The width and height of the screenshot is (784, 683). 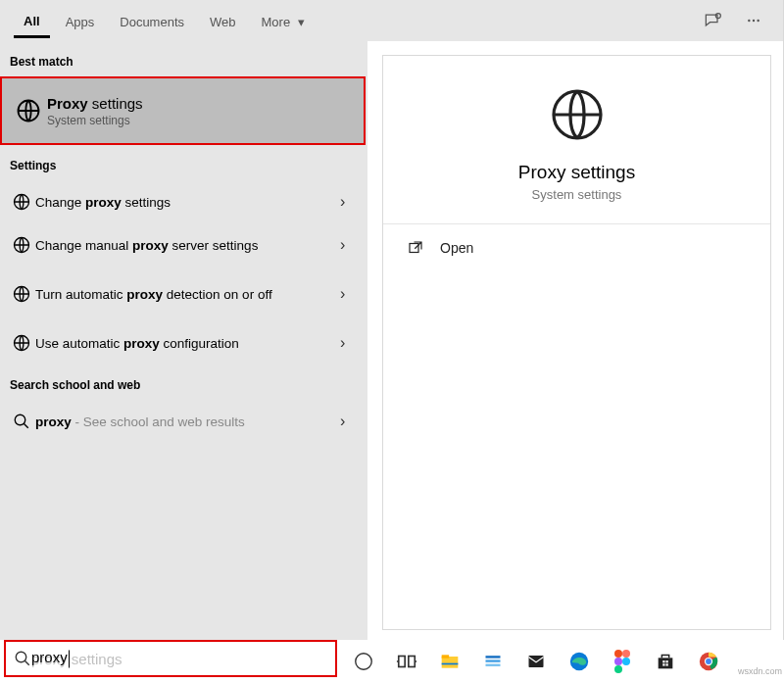 I want to click on settings-item-manual-proxy: Change manual proxy server settings ›, so click(x=184, y=245).